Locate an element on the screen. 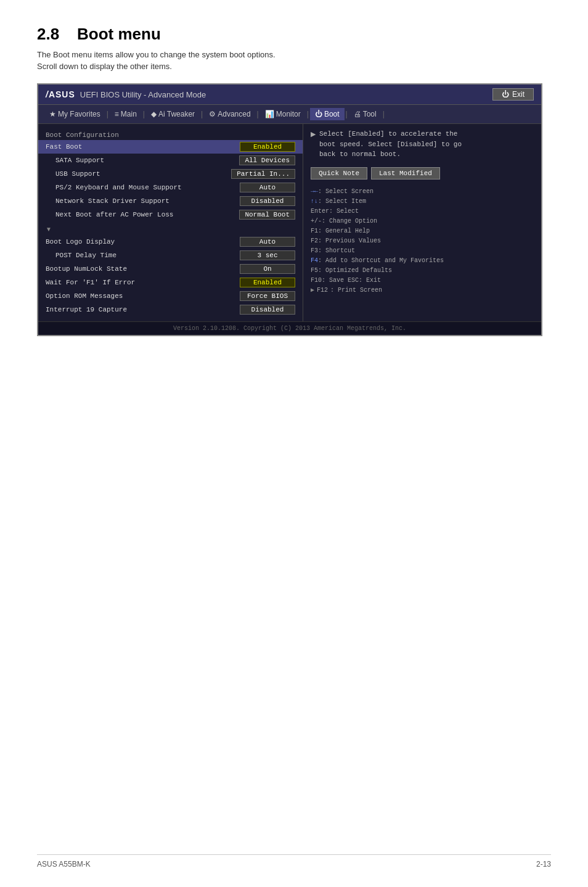 The height and width of the screenshot is (887, 588). key-f3: F3 is located at coordinates (314, 250).